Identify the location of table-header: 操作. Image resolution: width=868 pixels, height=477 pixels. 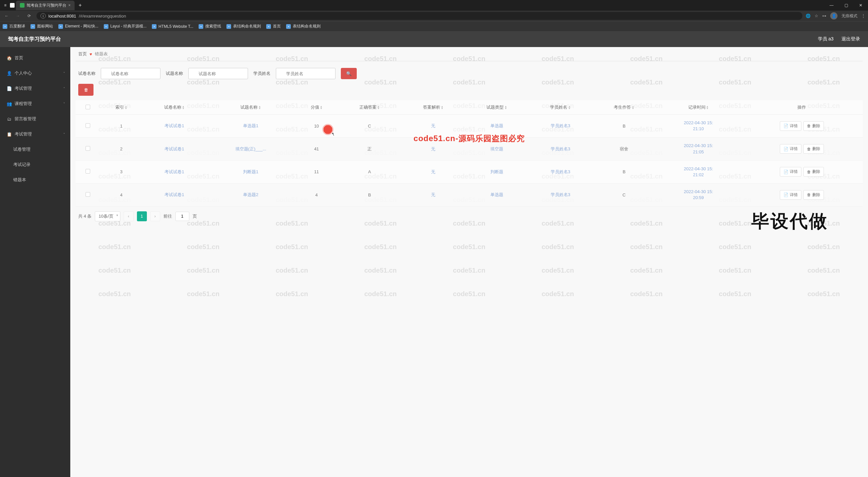
(802, 107).